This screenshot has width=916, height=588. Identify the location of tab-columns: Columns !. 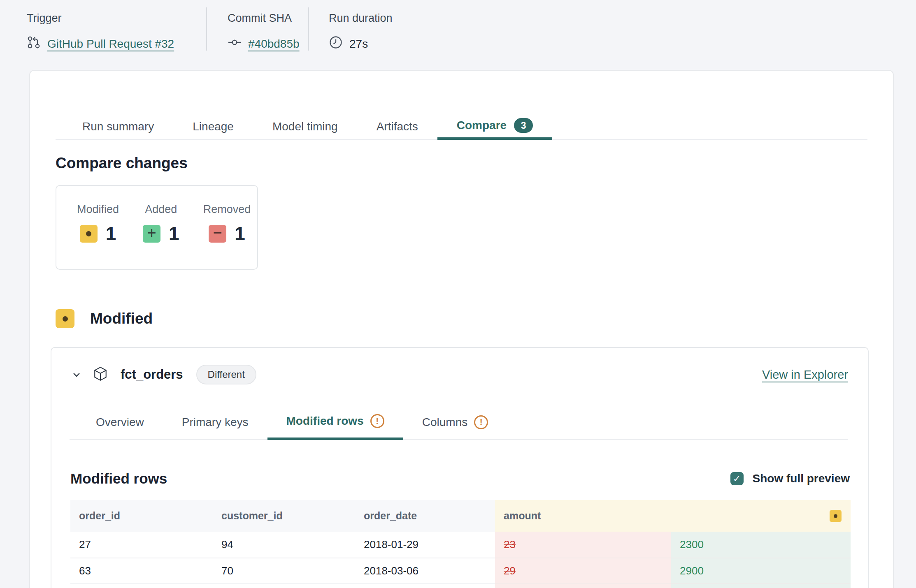
(455, 422).